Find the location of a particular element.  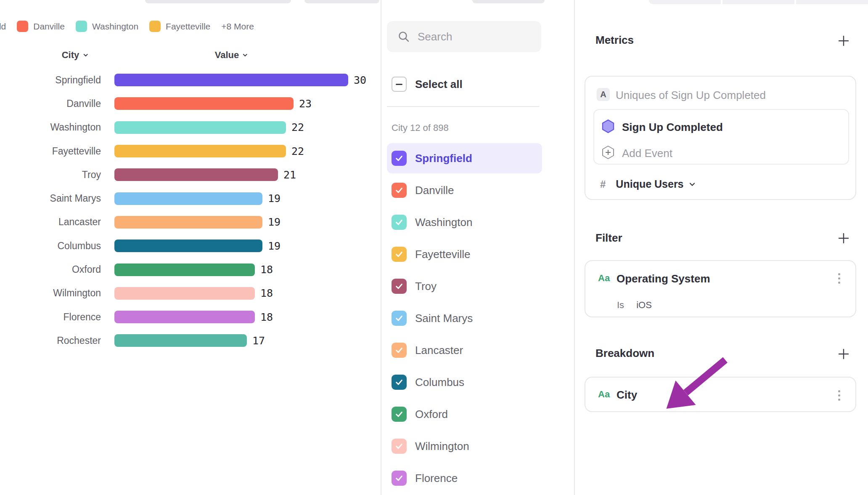

add-filter-button is located at coordinates (844, 238).